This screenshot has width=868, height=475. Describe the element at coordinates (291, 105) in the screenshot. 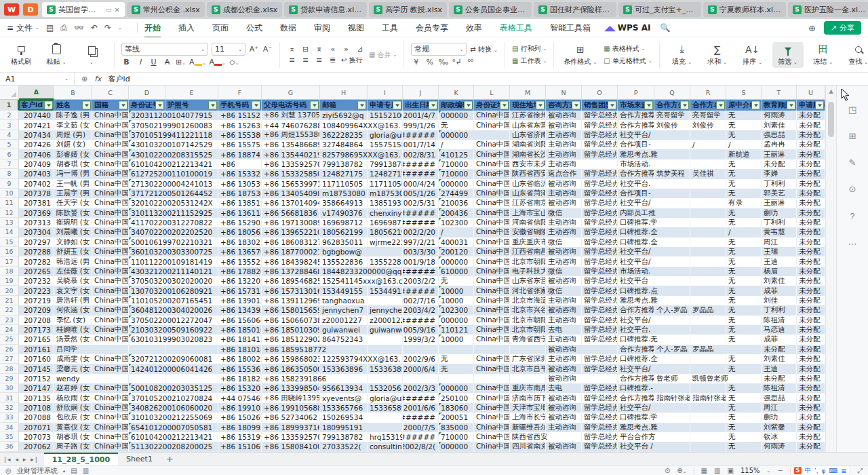

I see `header-cell: 父母电话号码` at that location.